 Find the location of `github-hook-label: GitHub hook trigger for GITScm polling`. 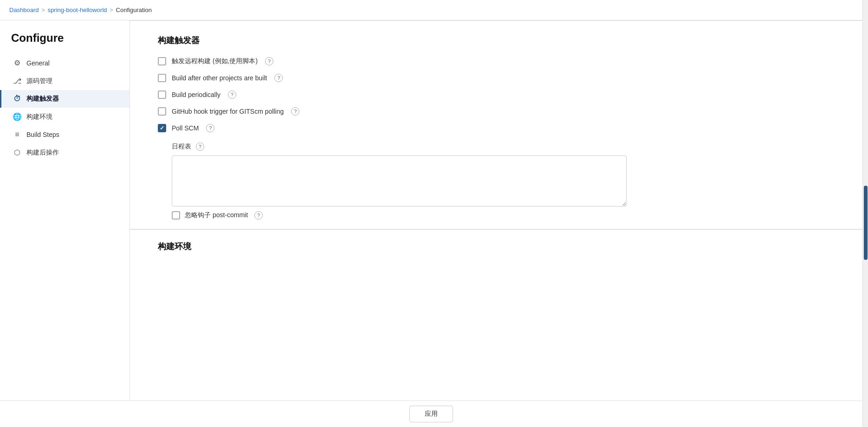

github-hook-label: GitHub hook trigger for GITScm polling is located at coordinates (227, 111).